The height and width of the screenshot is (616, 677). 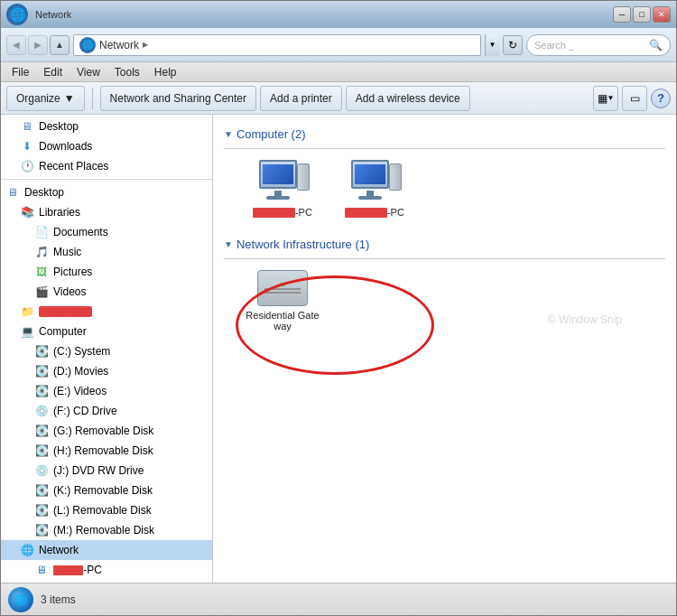 What do you see at coordinates (107, 292) in the screenshot?
I see `sidebar-item-videos: 🎬 Videos` at bounding box center [107, 292].